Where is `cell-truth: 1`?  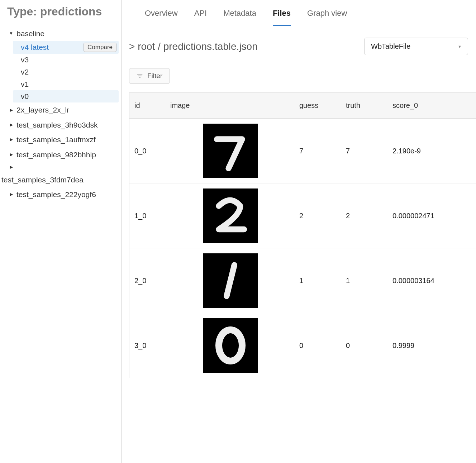
cell-truth: 1 is located at coordinates (364, 281).